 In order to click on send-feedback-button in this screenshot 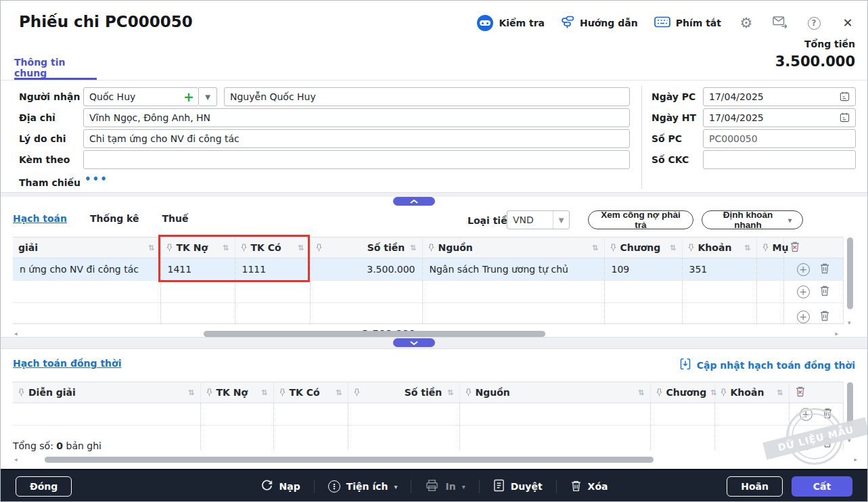, I will do `click(780, 23)`.